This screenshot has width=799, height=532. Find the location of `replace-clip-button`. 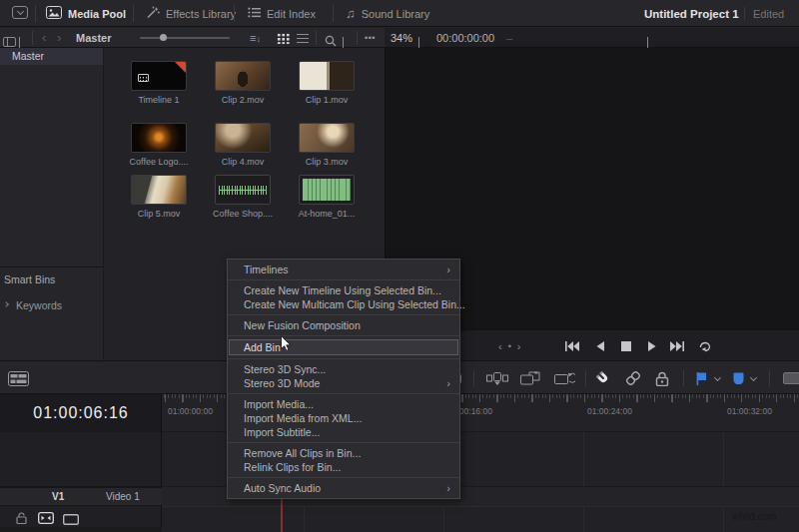

replace-clip-button is located at coordinates (565, 378).